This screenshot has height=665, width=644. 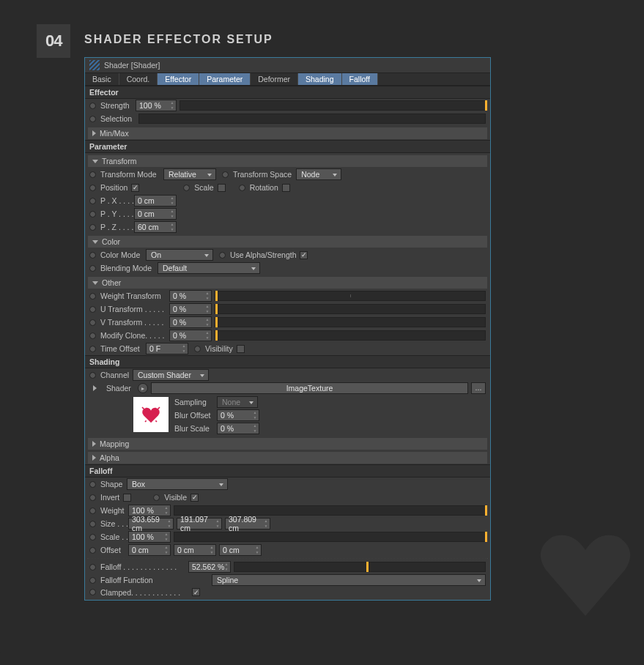 I want to click on color-header: Color, so click(x=287, y=242).